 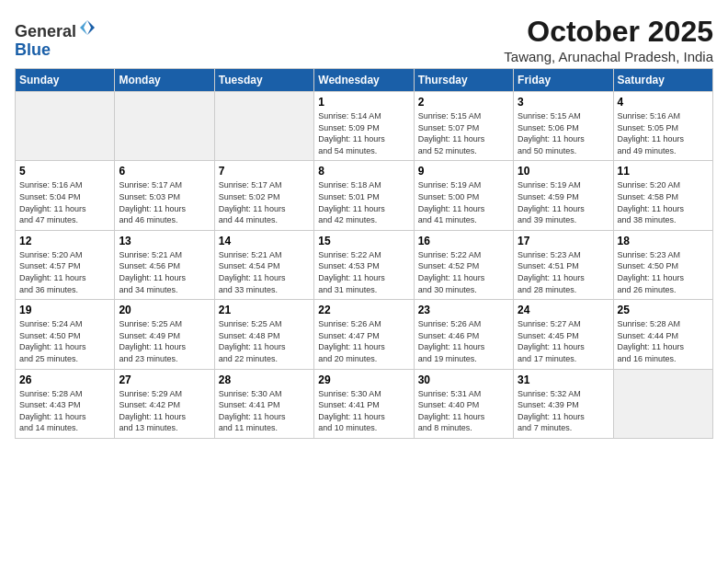 I want to click on day-number: 27, so click(x=164, y=380).